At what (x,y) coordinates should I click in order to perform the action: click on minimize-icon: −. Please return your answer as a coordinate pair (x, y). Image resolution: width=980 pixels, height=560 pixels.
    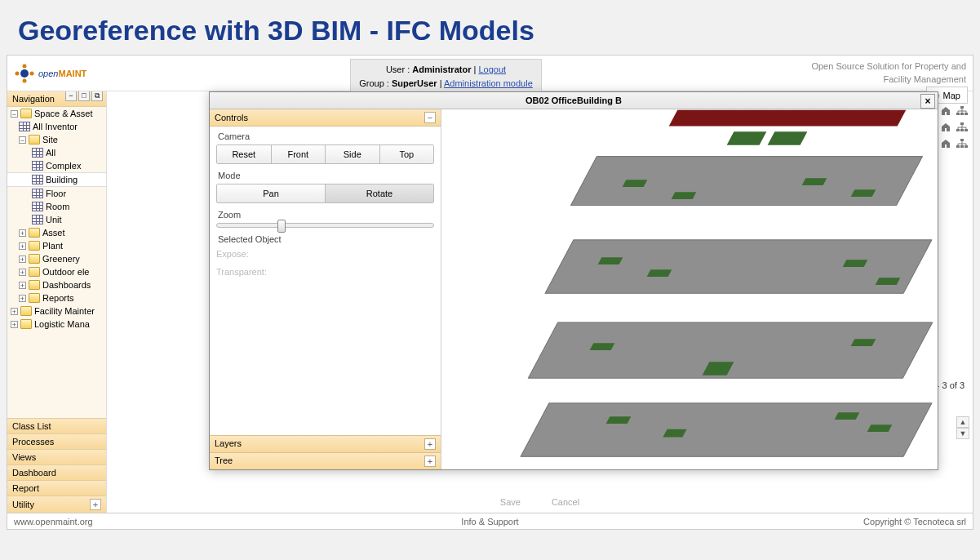
    Looking at the image, I should click on (71, 96).